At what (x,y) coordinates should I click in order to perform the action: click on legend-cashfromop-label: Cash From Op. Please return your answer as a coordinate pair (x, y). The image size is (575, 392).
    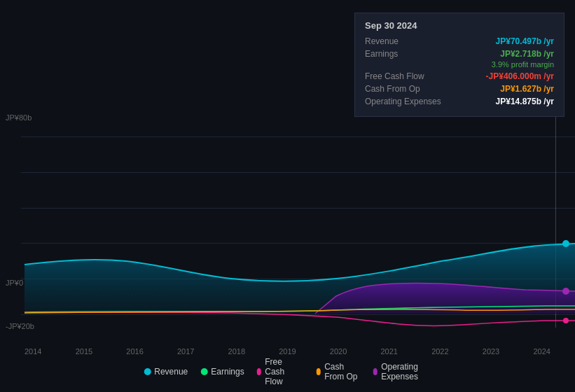
    Looking at the image, I should click on (342, 372).